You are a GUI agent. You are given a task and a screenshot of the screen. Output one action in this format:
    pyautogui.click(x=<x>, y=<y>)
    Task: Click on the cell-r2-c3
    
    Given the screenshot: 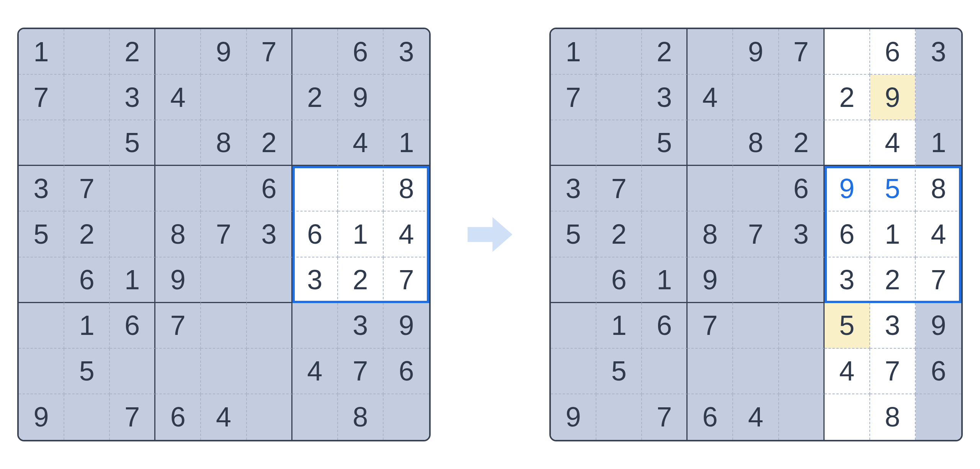 What is the action you would take?
    pyautogui.click(x=710, y=143)
    